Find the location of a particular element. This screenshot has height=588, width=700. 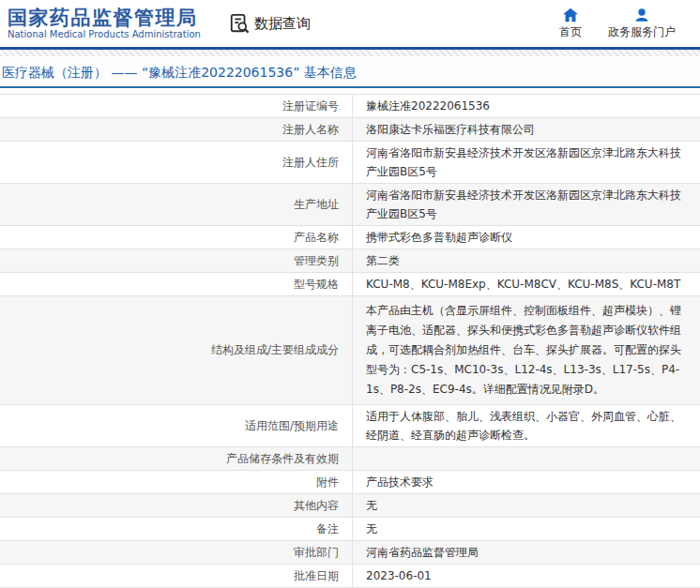

org-name-en: National Medical Products Administration is located at coordinates (104, 35).